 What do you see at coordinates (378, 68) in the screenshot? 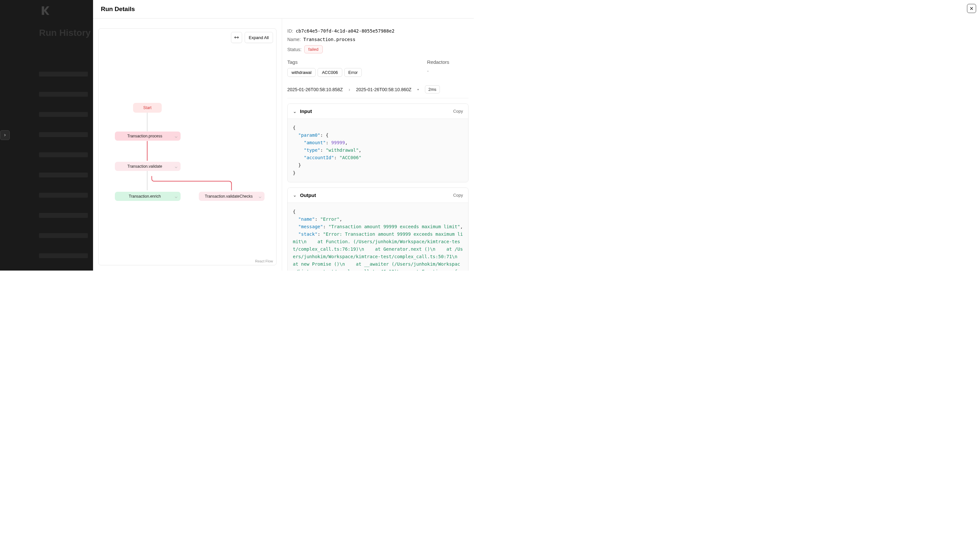
I see `tags-redactors-row: Tags withdrawal ACC006 Error Redactors -` at bounding box center [378, 68].